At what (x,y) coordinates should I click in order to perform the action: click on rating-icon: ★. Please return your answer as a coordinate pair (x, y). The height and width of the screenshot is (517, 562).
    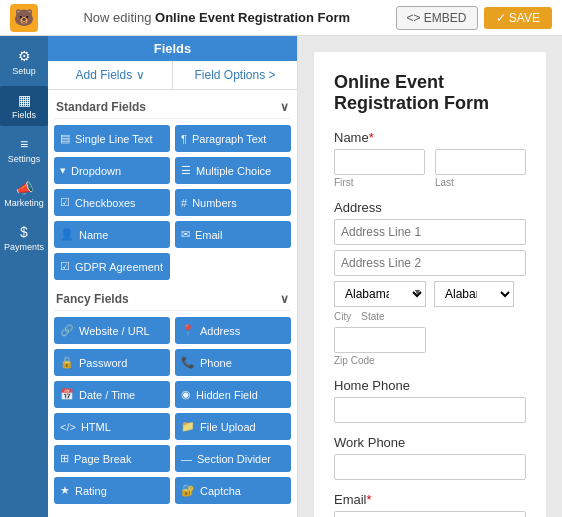
    Looking at the image, I should click on (65, 490).